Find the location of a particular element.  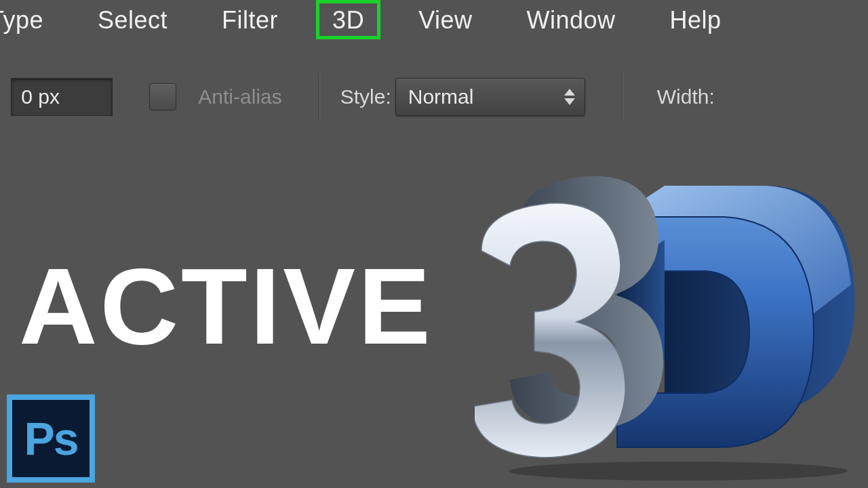

photoshop-badge-label: Ps is located at coordinates (50, 439).